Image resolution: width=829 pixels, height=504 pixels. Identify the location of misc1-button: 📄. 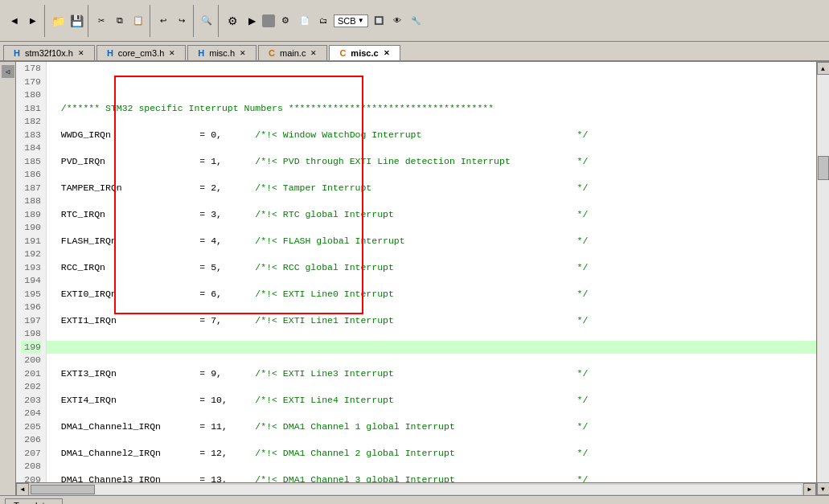
(305, 21).